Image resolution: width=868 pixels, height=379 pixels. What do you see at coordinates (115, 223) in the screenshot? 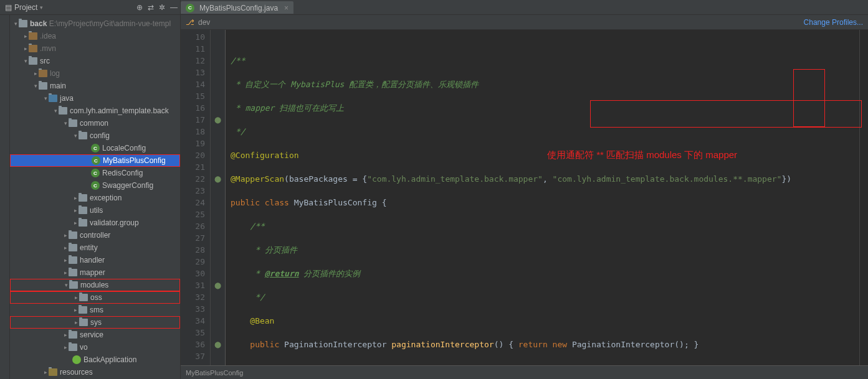
I see `tree-label: validator.group` at bounding box center [115, 223].